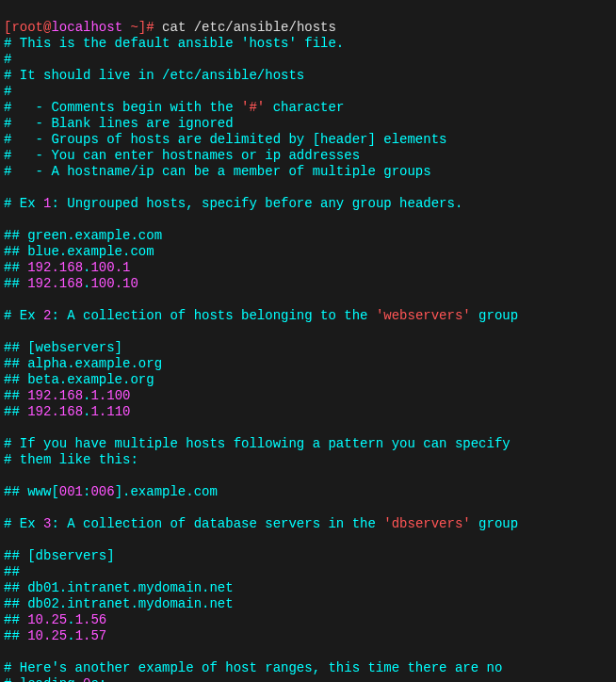 The image size is (616, 682). What do you see at coordinates (304, 107) in the screenshot?
I see `text-segment: character` at bounding box center [304, 107].